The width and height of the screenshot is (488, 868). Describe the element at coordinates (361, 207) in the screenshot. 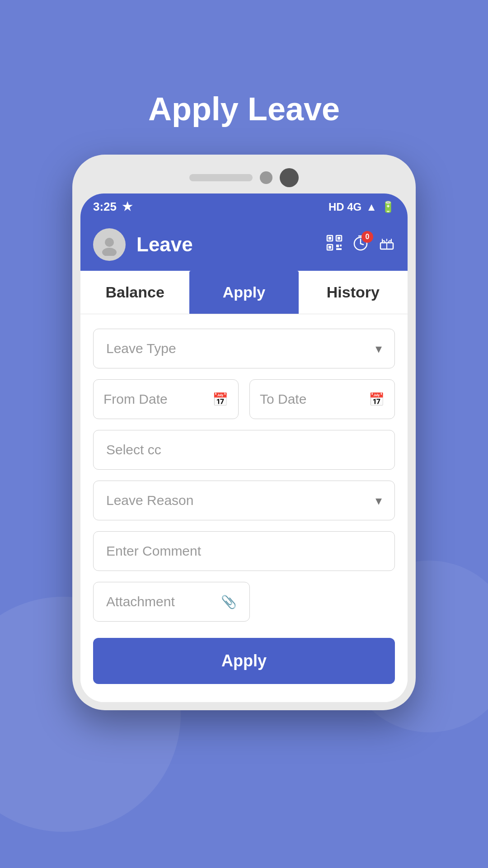

I see `status-right: HD 4G ▲ 🔋` at that location.